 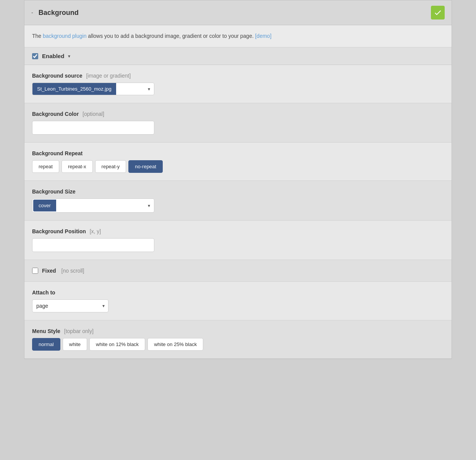 I want to click on background-position-section: Background Position [x, y] 50% 0%, so click(x=238, y=240).